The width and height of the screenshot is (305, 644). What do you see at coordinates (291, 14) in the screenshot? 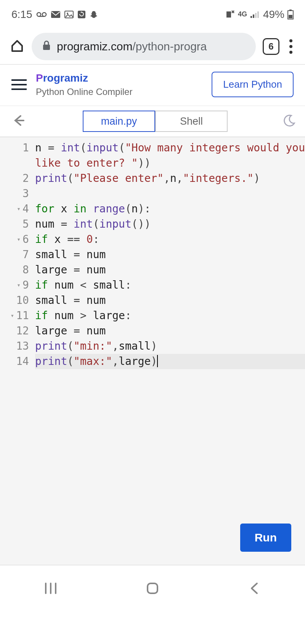
I see `battery-icon` at bounding box center [291, 14].